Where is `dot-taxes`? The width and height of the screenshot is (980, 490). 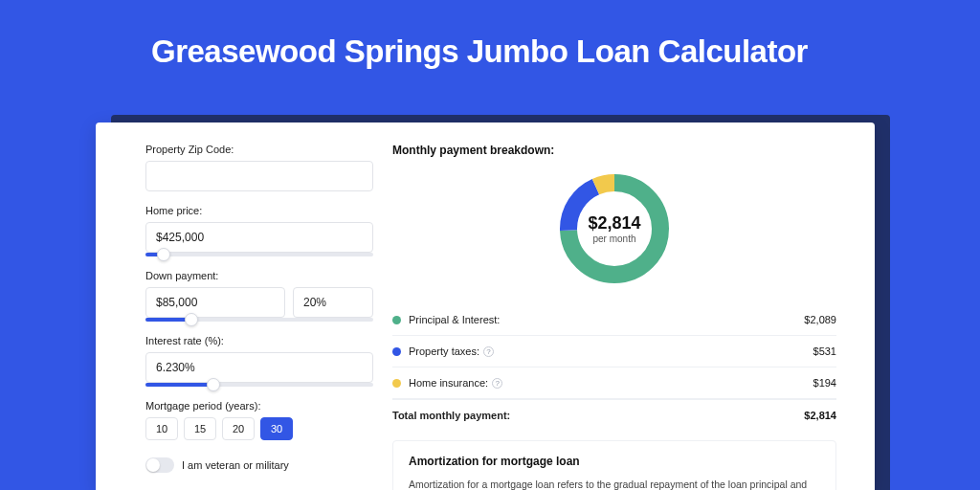 dot-taxes is located at coordinates (396, 352).